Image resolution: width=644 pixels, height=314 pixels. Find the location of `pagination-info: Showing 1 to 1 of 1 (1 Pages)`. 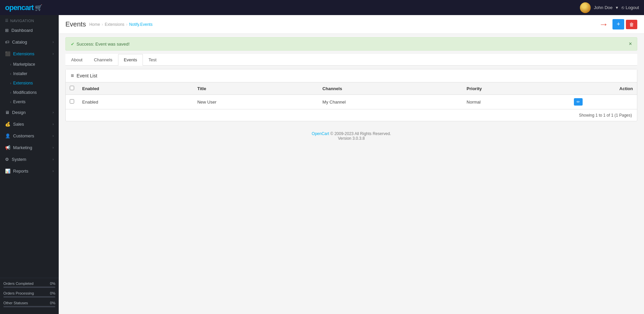

pagination-info: Showing 1 to 1 of 1 (1 Pages) is located at coordinates (352, 115).